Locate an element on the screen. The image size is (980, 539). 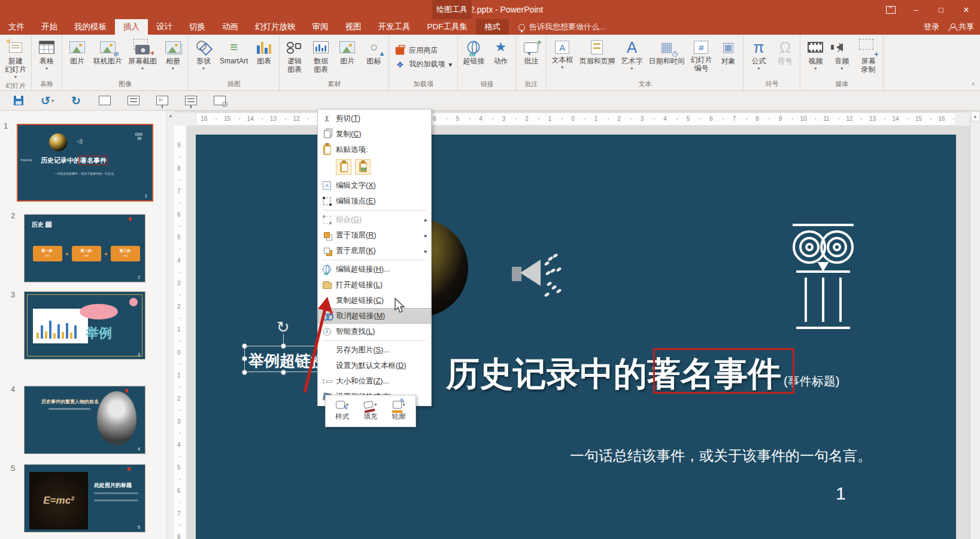
menu-item-另存为图片: 另存为图片(S)... is located at coordinates (375, 350).